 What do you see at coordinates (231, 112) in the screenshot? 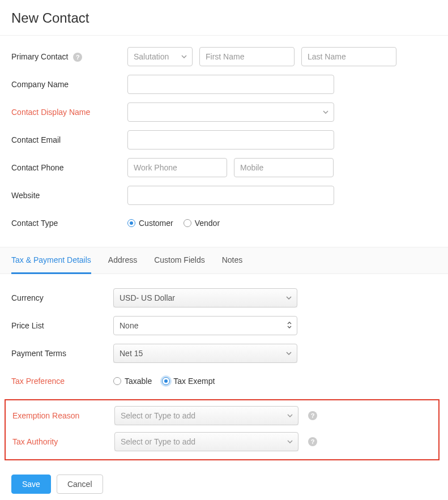
I see `display-name-select` at bounding box center [231, 112].